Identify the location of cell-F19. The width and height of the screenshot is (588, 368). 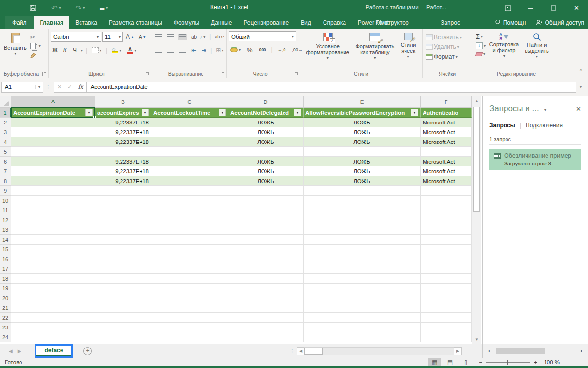
(446, 288).